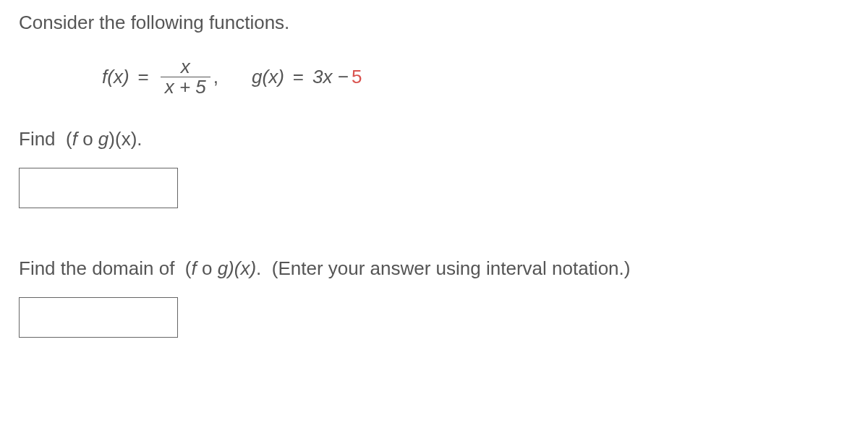 This screenshot has width=868, height=423. What do you see at coordinates (357, 77) in the screenshot?
I see `g-rhs-constant: 5` at bounding box center [357, 77].